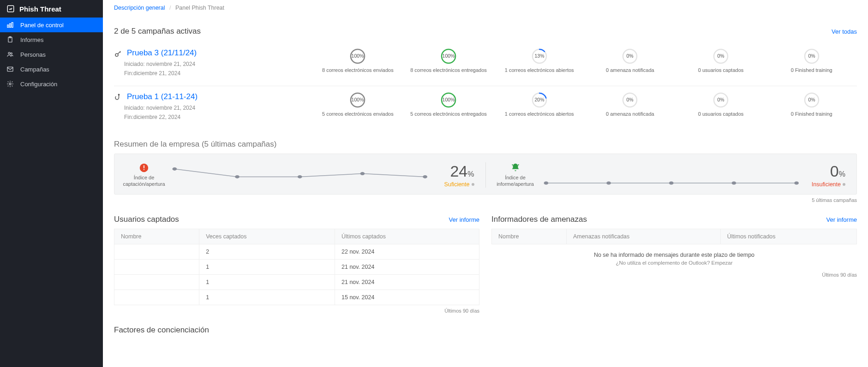 The image size is (868, 367). Describe the element at coordinates (10, 40) in the screenshot. I see `clipboard-icon` at that location.